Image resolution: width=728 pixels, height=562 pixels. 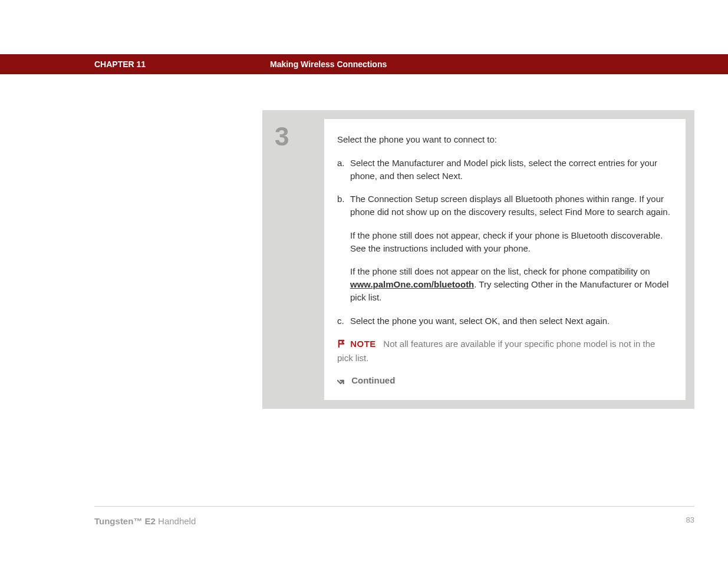 I want to click on list-item: a. Select the Manufacturer and Model pic…, so click(x=505, y=170).